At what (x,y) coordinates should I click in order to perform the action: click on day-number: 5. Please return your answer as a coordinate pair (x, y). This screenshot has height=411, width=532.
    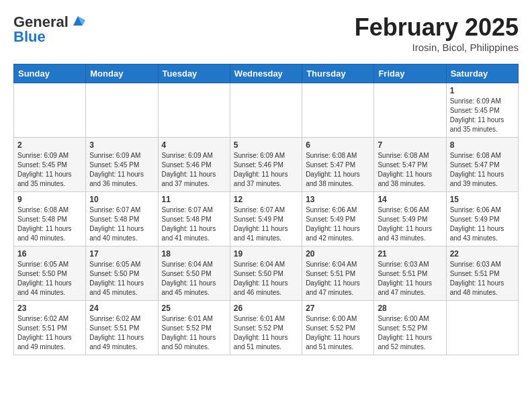
    Looking at the image, I should click on (266, 145).